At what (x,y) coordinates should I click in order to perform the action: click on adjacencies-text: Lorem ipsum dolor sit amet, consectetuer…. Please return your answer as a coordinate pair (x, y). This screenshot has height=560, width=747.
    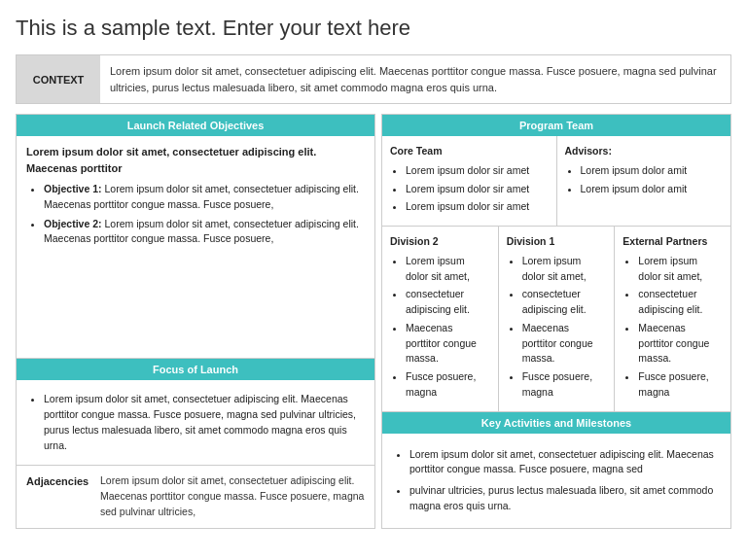
    Looking at the image, I should click on (234, 496).